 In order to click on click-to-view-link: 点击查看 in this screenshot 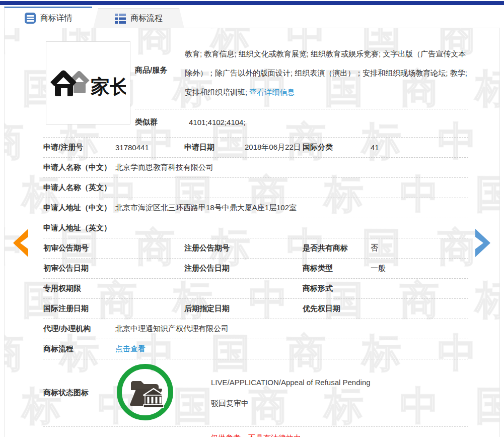, I will do `click(130, 349)`.